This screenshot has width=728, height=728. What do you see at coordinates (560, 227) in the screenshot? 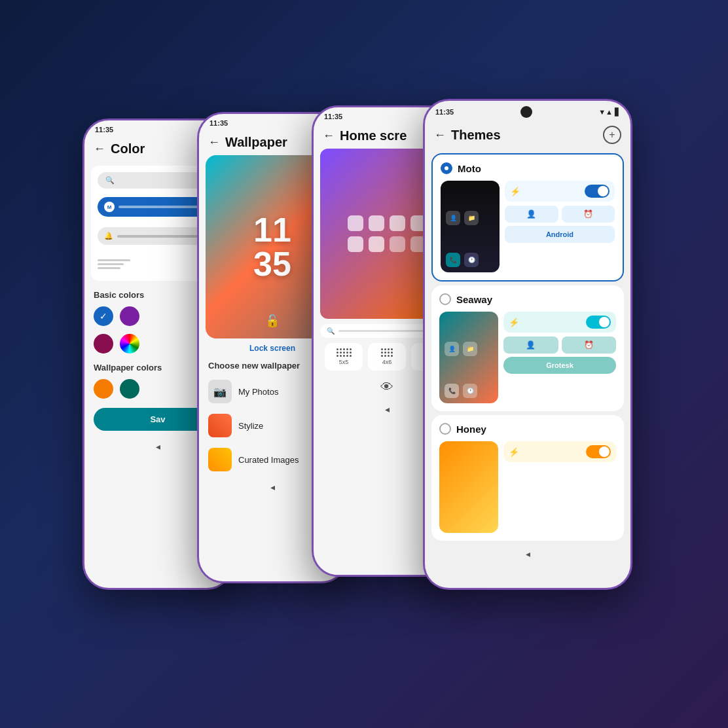
I see `moto-controls: ⚡ 👤 ⏰ Android` at bounding box center [560, 227].